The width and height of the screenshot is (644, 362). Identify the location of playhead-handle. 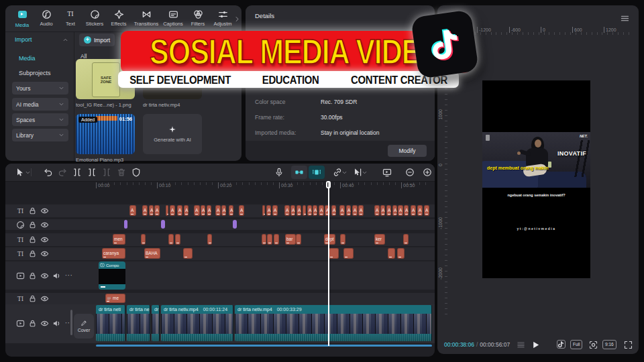
(329, 185).